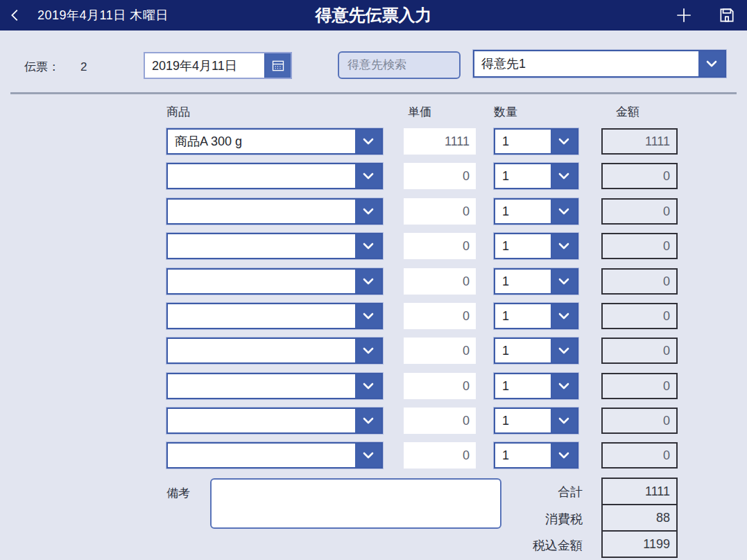 This screenshot has height=560, width=747. I want to click on customer-search-input, so click(400, 65).